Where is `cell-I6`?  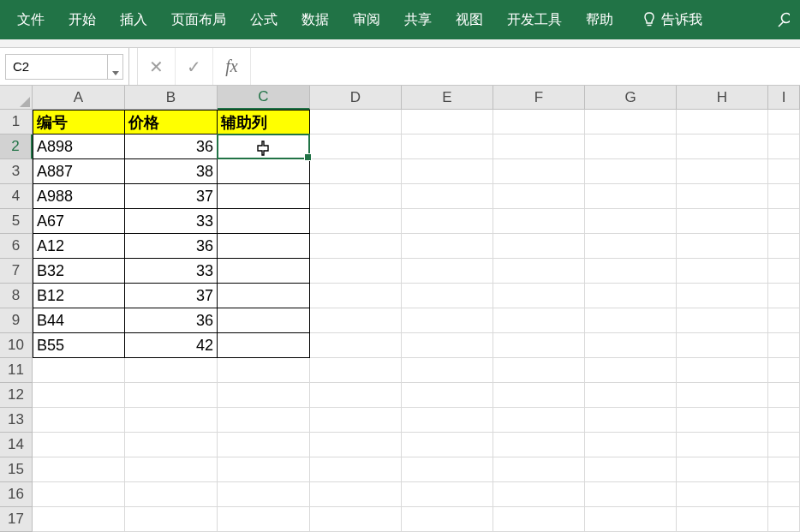
cell-I6 is located at coordinates (785, 247).